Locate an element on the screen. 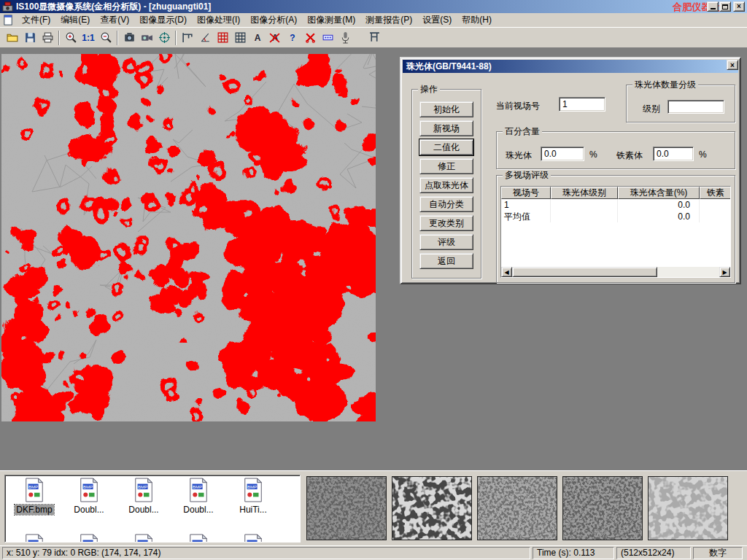 Image resolution: width=747 pixels, height=560 pixels. correct-button: 修正 is located at coordinates (446, 166).